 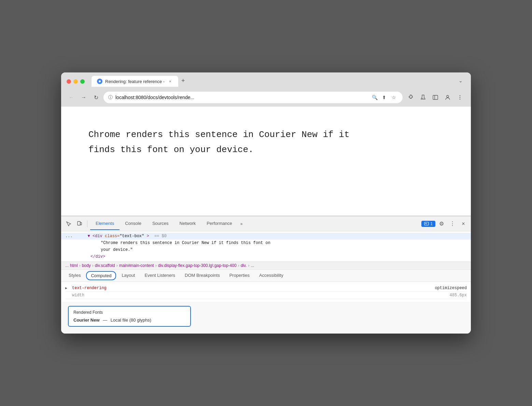 What do you see at coordinates (74, 275) in the screenshot?
I see `style-tab-styles: Styles` at bounding box center [74, 275].